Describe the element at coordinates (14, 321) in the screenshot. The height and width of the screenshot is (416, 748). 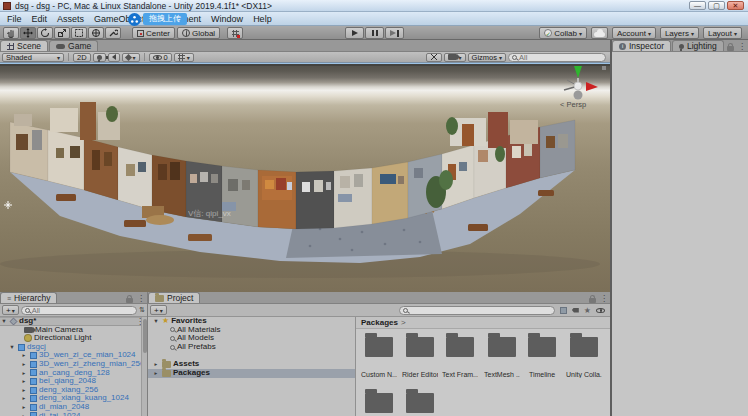
I see `scene-asset-icon` at that location.